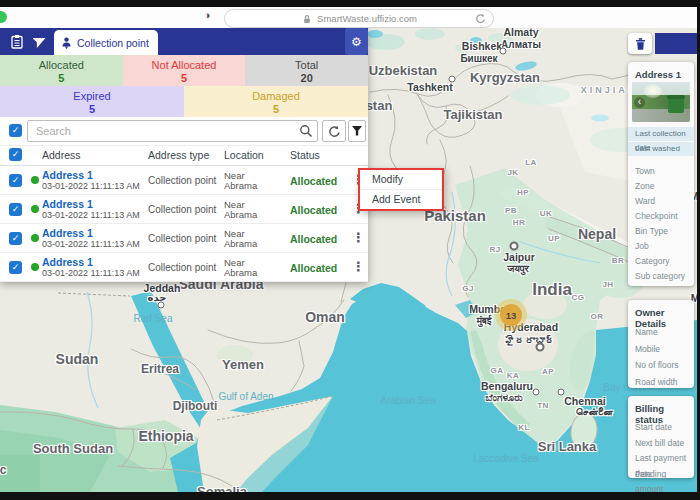 This screenshot has width=700, height=500. Describe the element at coordinates (512, 316) in the screenshot. I see `cluster-count: 13` at that location.